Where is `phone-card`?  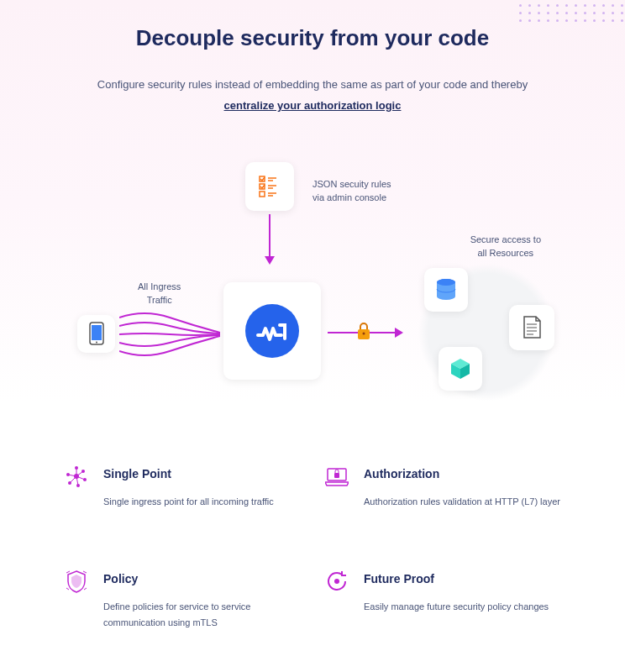
phone-card is located at coordinates (96, 334).